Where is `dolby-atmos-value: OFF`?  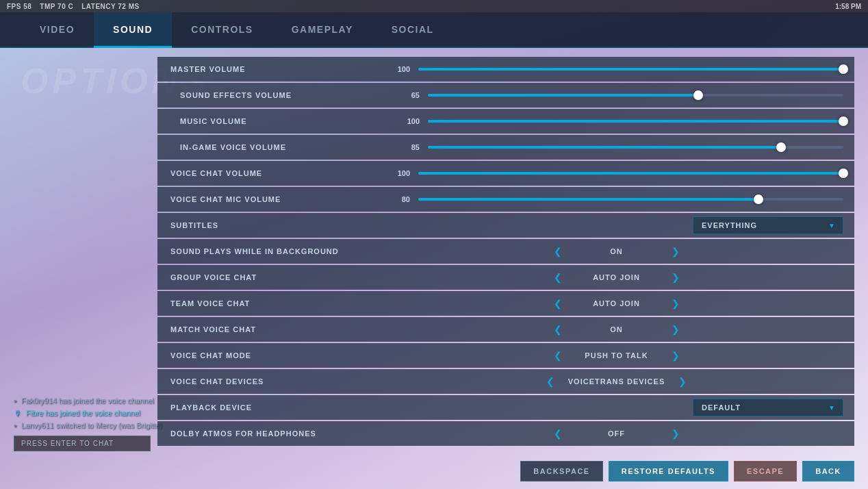 dolby-atmos-value: OFF is located at coordinates (617, 434).